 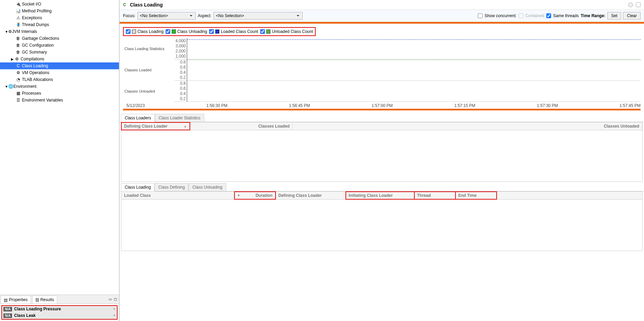 What do you see at coordinates (60, 32) in the screenshot?
I see `nav-group-jvm: ▼⚙JVM Internals` at bounding box center [60, 32].